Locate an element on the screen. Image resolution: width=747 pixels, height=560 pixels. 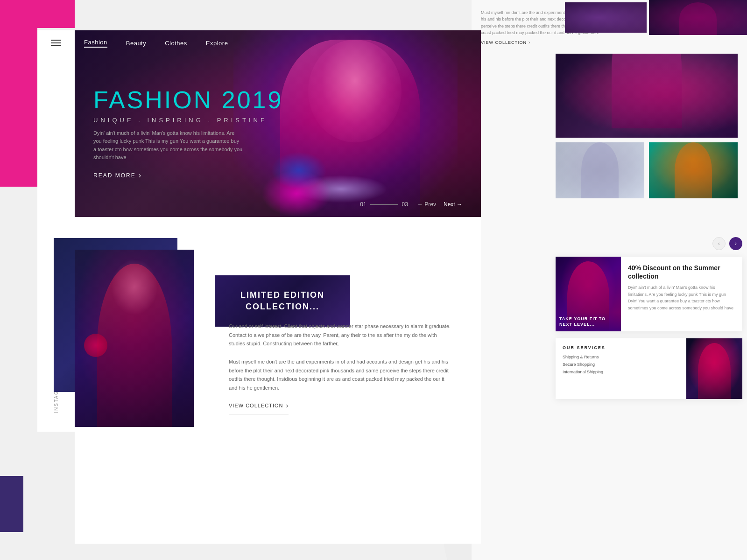
carousel-next-button: › is located at coordinates (736, 244).